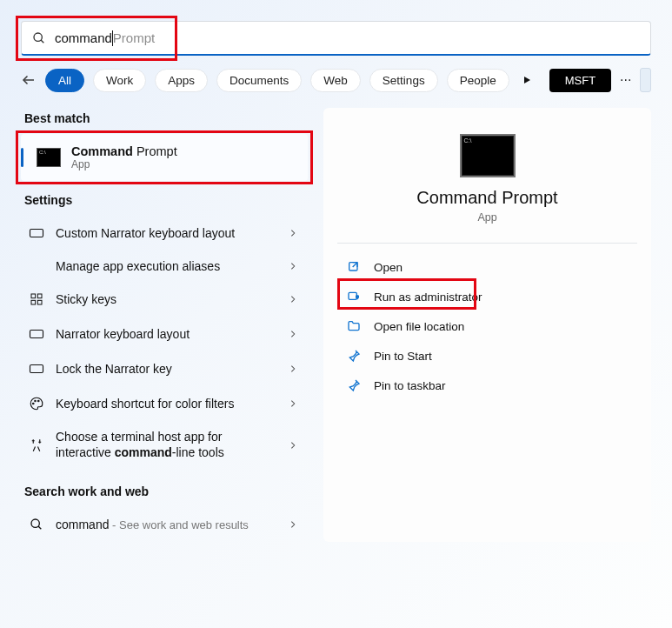  What do you see at coordinates (478, 80) in the screenshot?
I see `filter-tab-people: People` at bounding box center [478, 80].